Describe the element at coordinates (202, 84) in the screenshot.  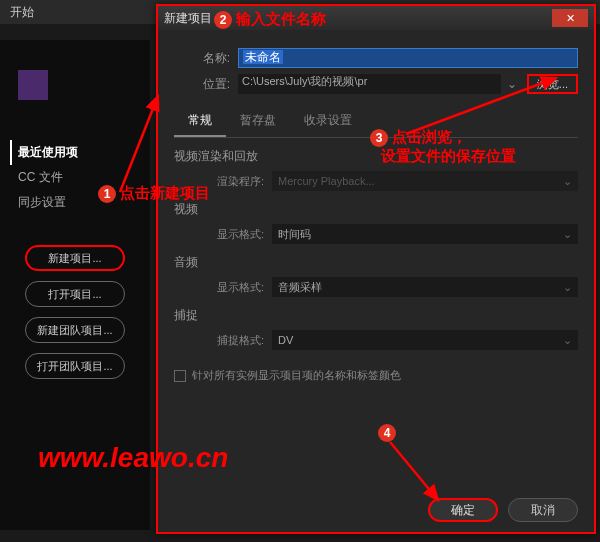
I see `location-label: 位置:` at that location.